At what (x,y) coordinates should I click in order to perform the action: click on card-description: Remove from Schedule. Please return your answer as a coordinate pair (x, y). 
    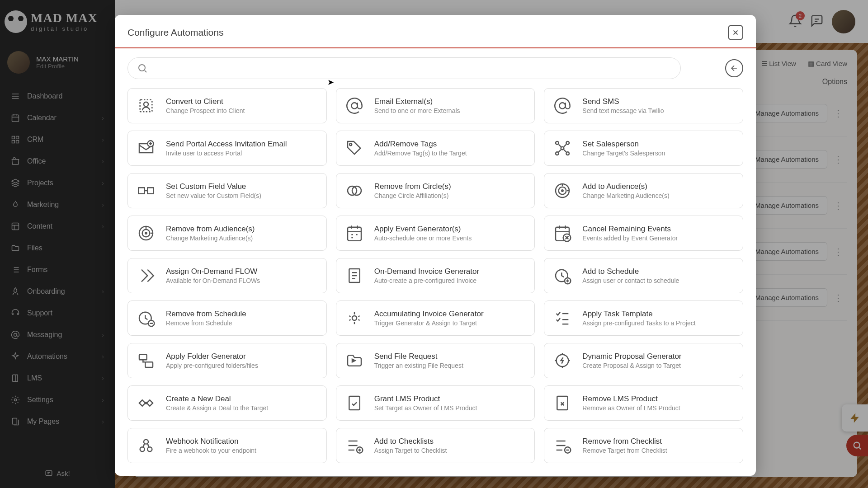
    Looking at the image, I should click on (206, 323).